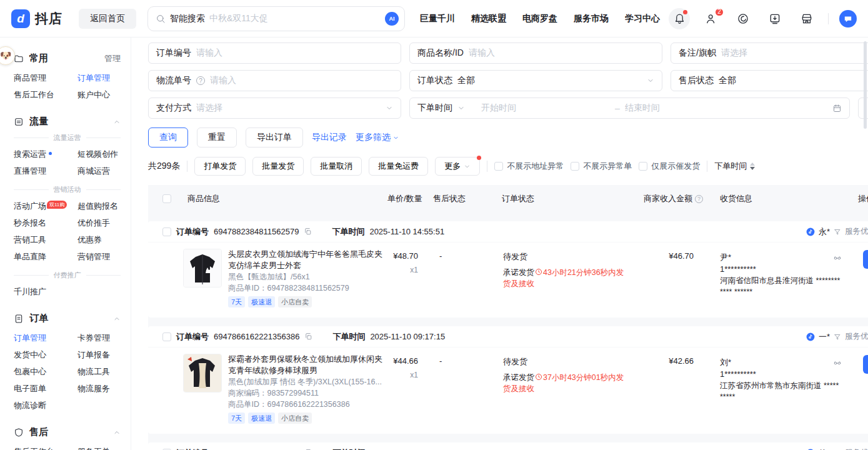  Describe the element at coordinates (46, 355) in the screenshot. I see `sidebar-item-ship-center: 发货中心` at that location.